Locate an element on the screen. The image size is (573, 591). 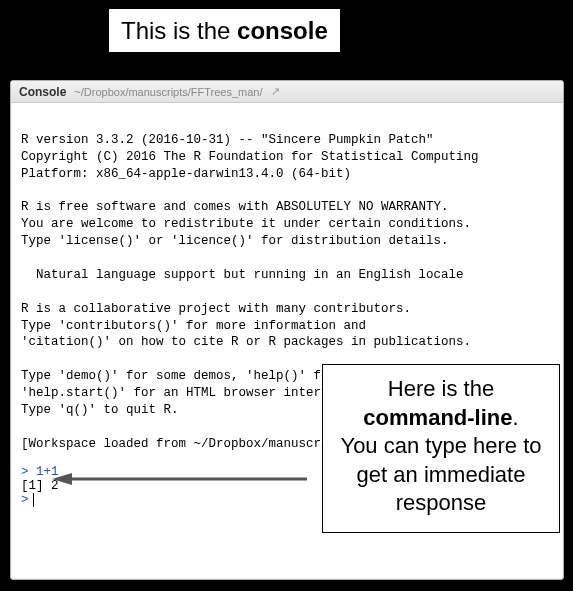
annotation-bottom: Here is the command-line. You can type h… is located at coordinates (441, 448).